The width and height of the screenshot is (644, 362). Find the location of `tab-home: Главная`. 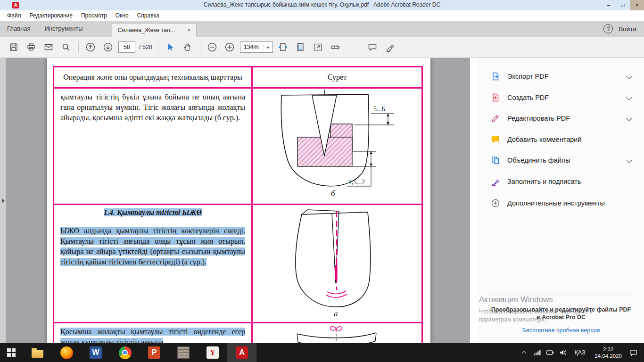

tab-home: Главная is located at coordinates (19, 29).